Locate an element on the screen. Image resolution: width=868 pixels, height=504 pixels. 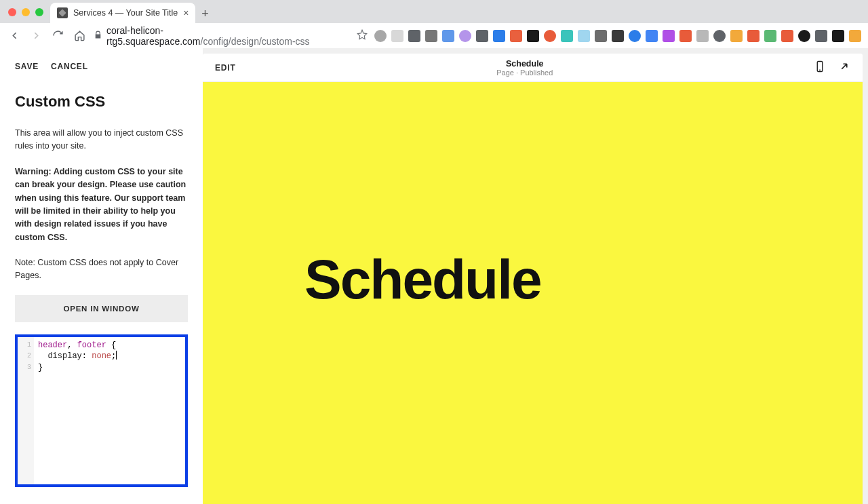
star-icon is located at coordinates (362, 36).